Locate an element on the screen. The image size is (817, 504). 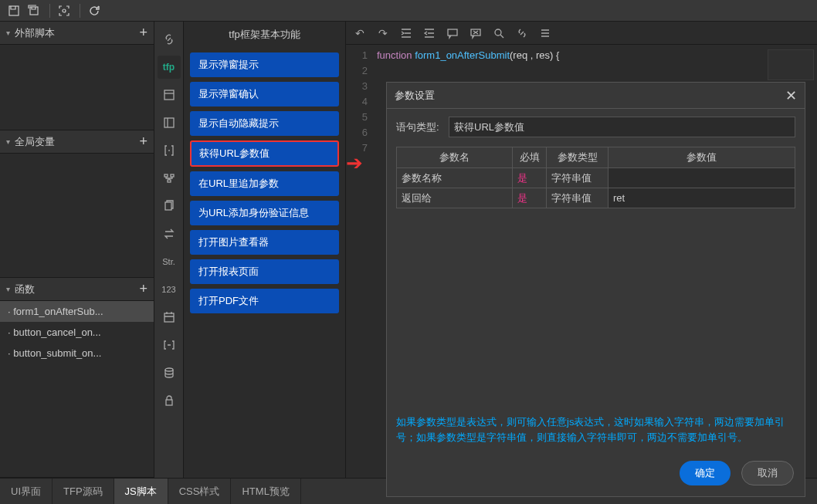
tab-tfp-source: TFP源码 is located at coordinates (83, 491).